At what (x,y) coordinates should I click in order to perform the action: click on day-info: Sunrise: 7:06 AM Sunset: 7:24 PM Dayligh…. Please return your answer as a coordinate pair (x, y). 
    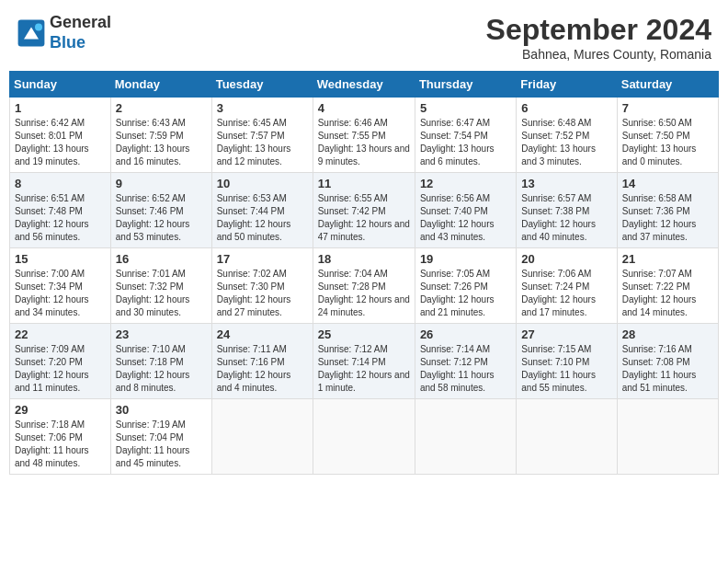
    Looking at the image, I should click on (566, 293).